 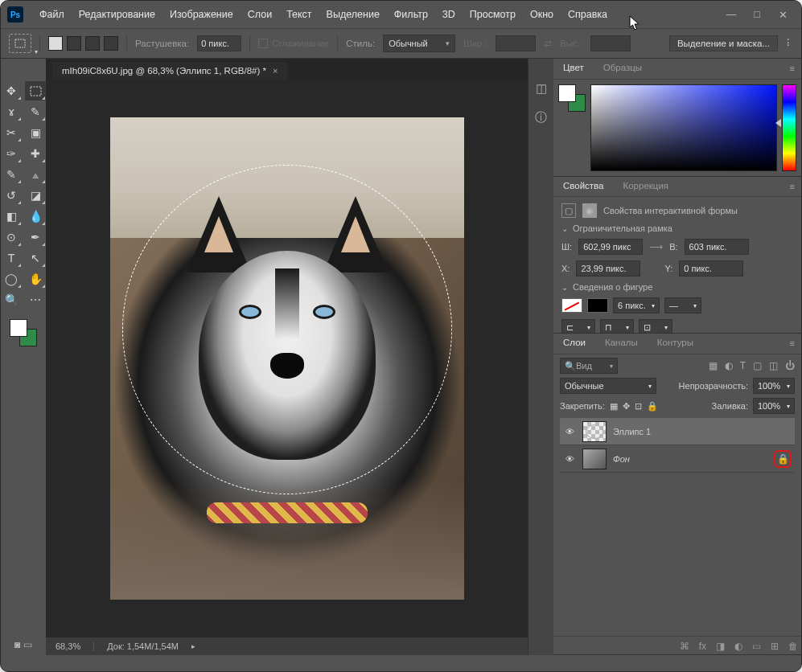 I want to click on menu-file: Файл, so click(x=51, y=14).